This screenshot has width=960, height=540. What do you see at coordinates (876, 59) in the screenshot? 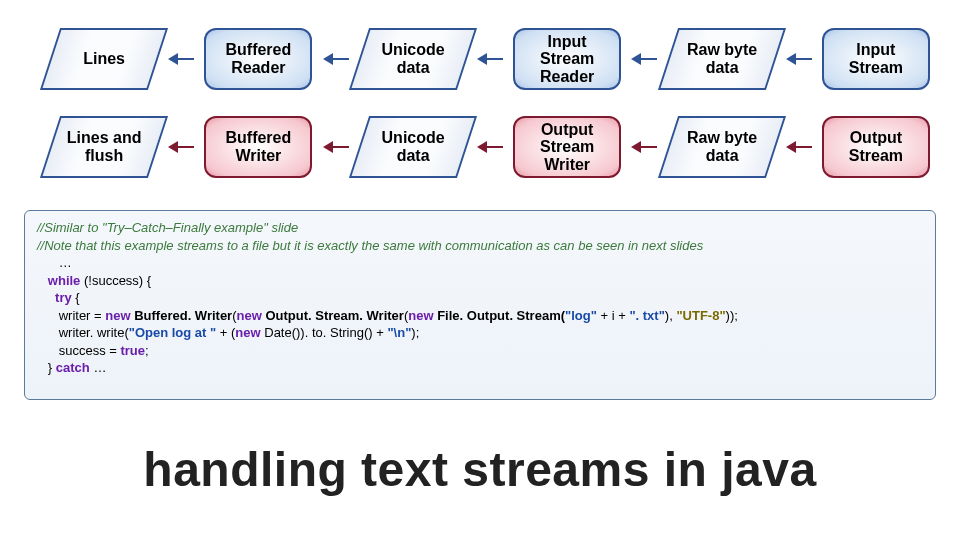
I see `node-input-stream: Input Stream` at bounding box center [876, 59].